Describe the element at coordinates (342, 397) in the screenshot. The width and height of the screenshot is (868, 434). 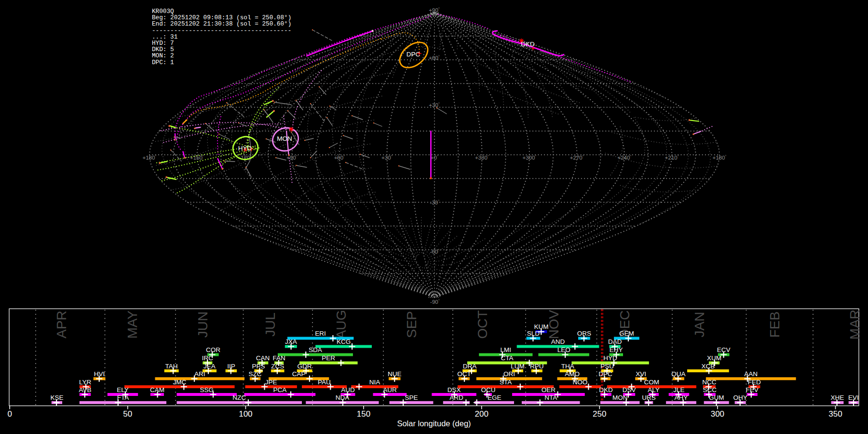
I see `svg-text: NDA` at that location.